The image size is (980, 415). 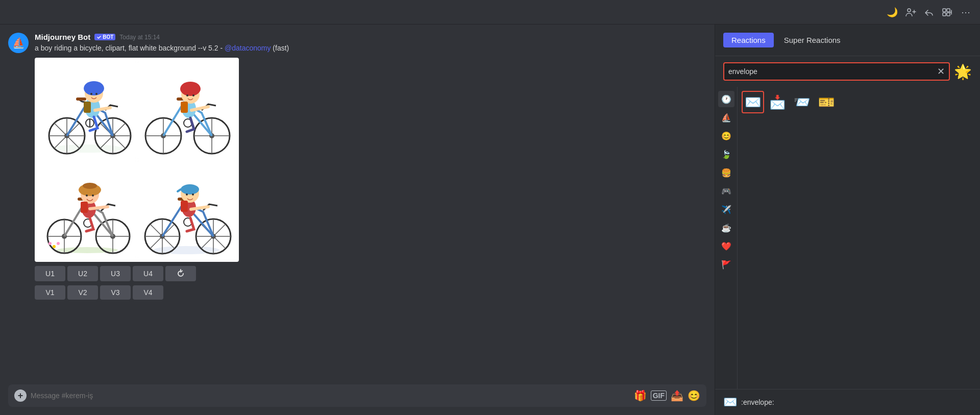 What do you see at coordinates (18, 43) in the screenshot?
I see `avatar: ⛵` at bounding box center [18, 43].